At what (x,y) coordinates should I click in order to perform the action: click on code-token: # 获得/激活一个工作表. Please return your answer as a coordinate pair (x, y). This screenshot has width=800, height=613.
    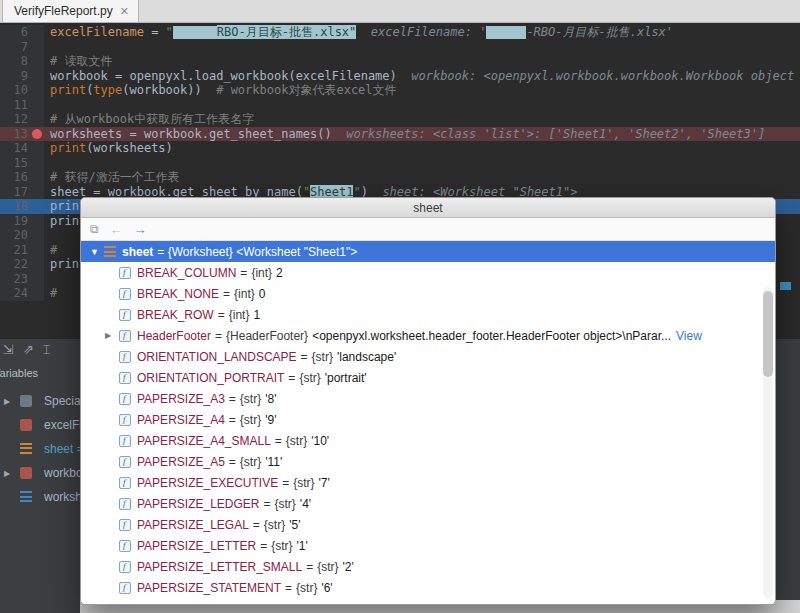
    Looking at the image, I should click on (115, 177).